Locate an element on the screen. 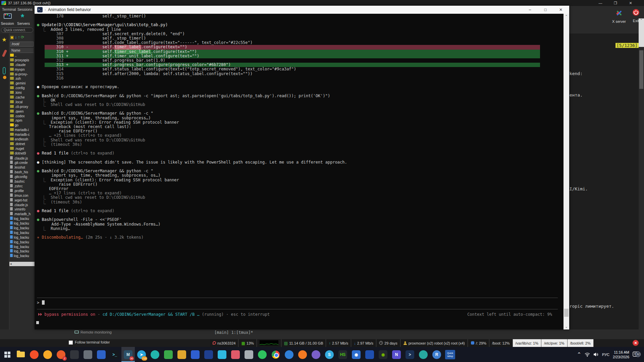 The image size is (644, 362). file-list-item: go is located at coordinates (22, 126).